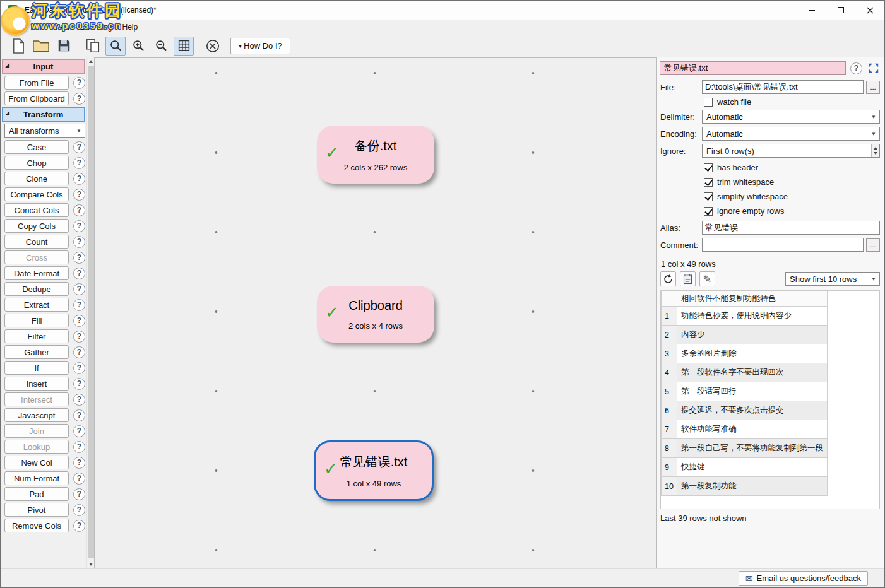 Image resolution: width=885 pixels, height=588 pixels. I want to click on expand-icon, so click(874, 68).